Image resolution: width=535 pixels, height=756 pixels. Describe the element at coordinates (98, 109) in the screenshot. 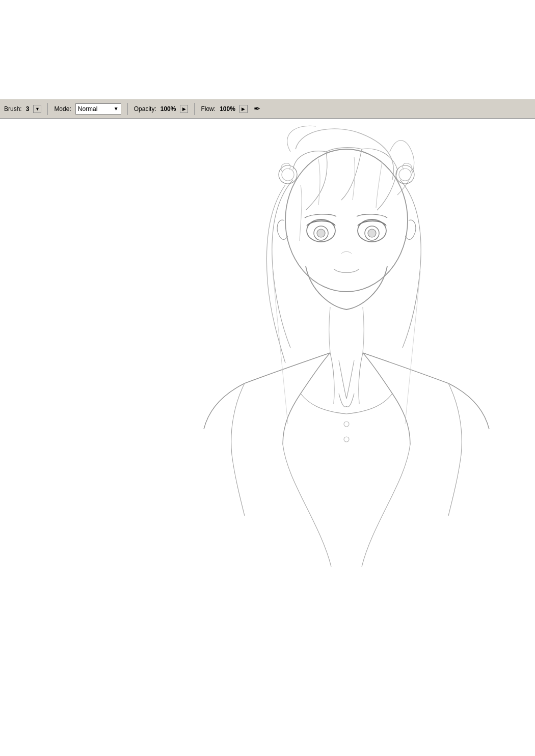

I see `mode-select: Normal ▼` at that location.